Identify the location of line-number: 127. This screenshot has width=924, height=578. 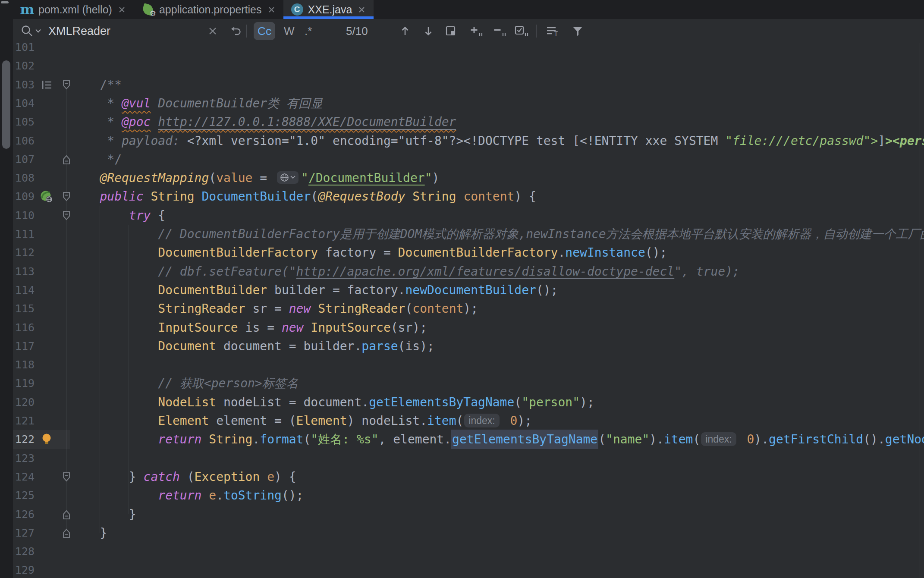
(24, 533).